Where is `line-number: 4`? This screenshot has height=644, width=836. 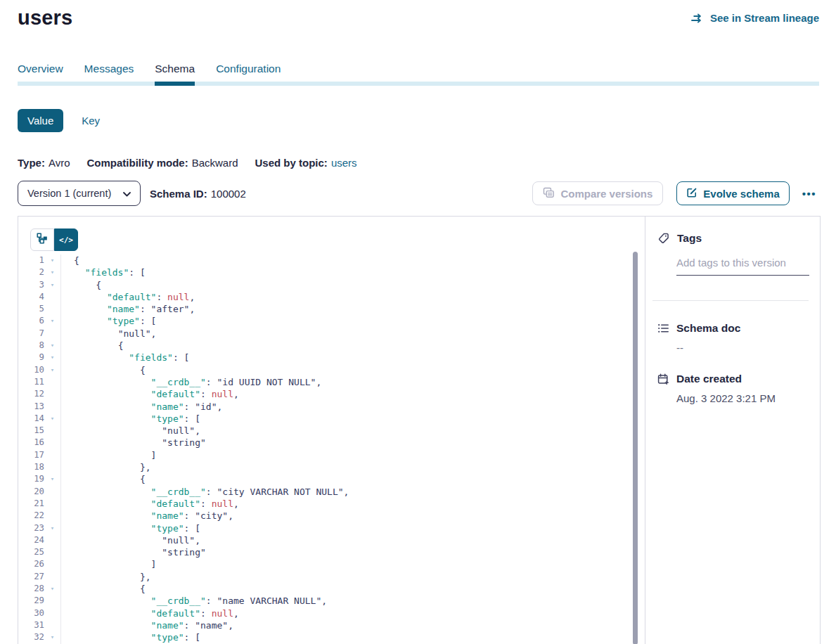
line-number: 4 is located at coordinates (31, 297).